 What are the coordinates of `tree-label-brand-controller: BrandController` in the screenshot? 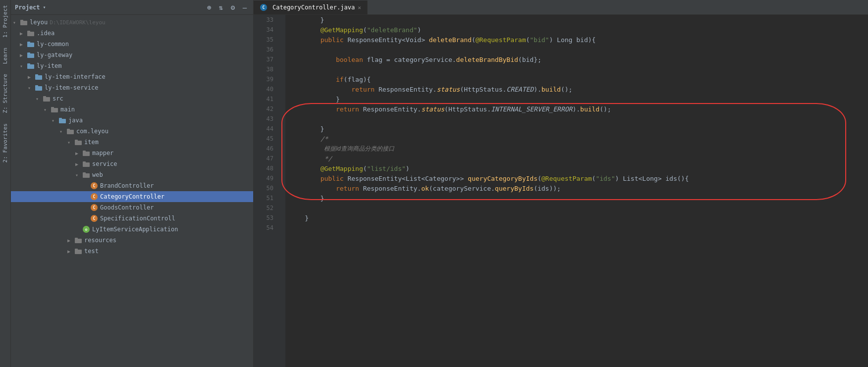 It's located at (127, 186).